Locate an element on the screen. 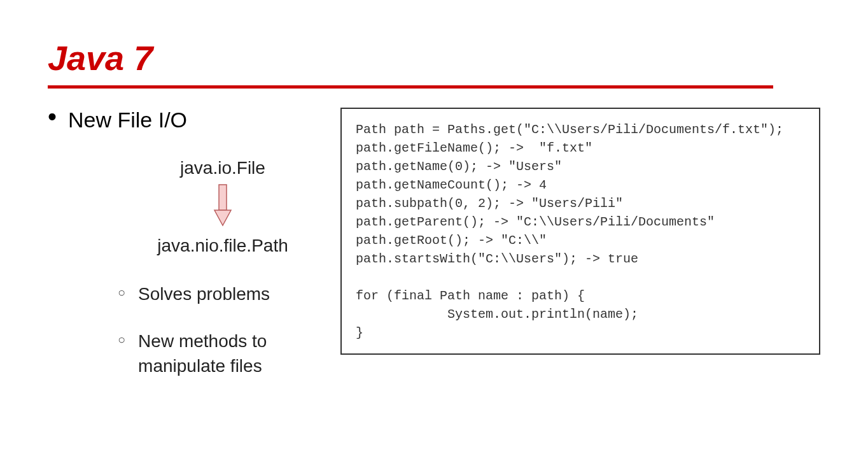 This screenshot has height=470, width=868. down-arrow-icon is located at coordinates (223, 206).